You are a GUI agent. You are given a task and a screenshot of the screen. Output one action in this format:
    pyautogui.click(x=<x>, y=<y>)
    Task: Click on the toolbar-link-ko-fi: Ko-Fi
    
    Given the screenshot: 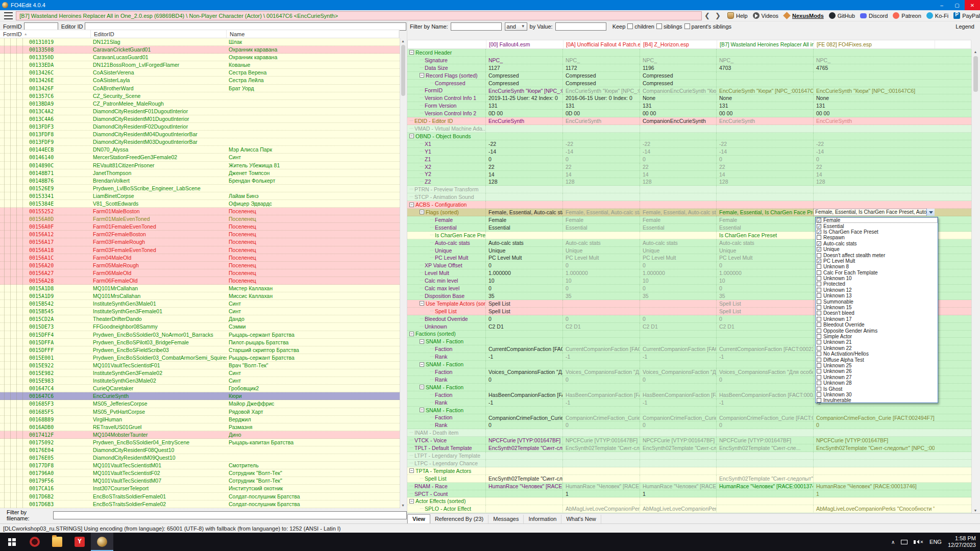 What is the action you would take?
    pyautogui.click(x=937, y=15)
    